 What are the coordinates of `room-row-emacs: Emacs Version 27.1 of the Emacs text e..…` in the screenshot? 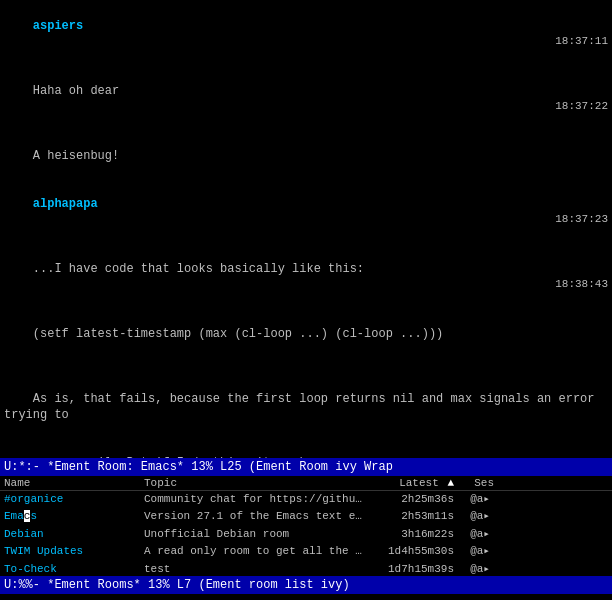 It's located at (306, 516).